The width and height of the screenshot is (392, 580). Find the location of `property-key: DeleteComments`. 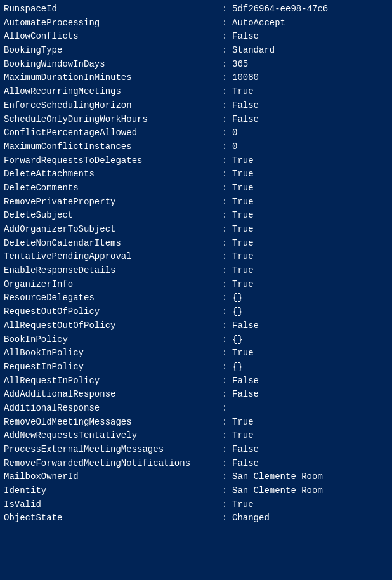

property-key: DeleteComments is located at coordinates (112, 188).